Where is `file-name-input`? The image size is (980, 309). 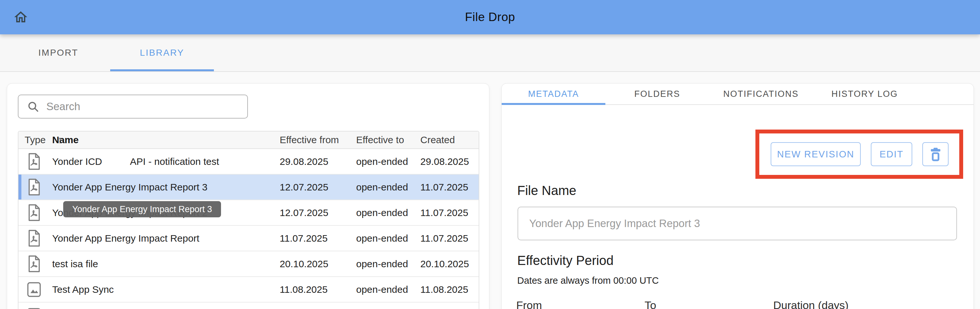 file-name-input is located at coordinates (737, 223).